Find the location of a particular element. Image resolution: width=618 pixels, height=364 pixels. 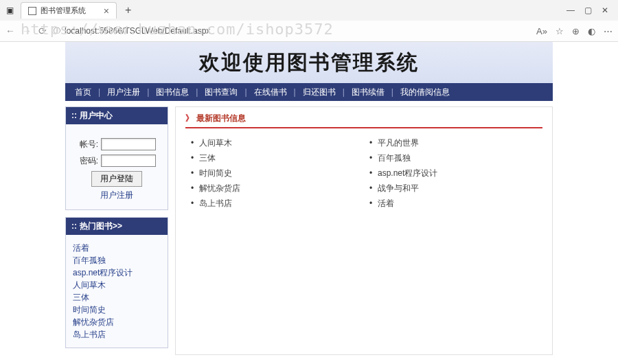

account-input is located at coordinates (128, 144).